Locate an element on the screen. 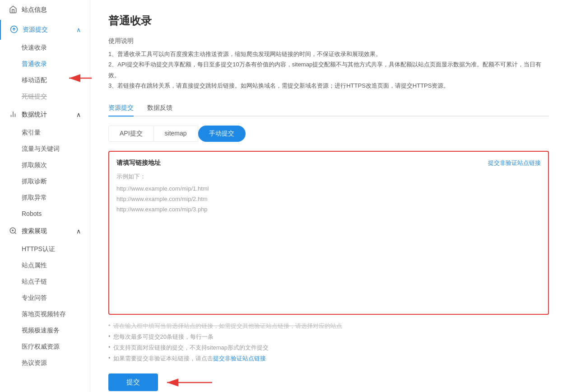  tab-data-feedback: 数据反馈 is located at coordinates (160, 108).